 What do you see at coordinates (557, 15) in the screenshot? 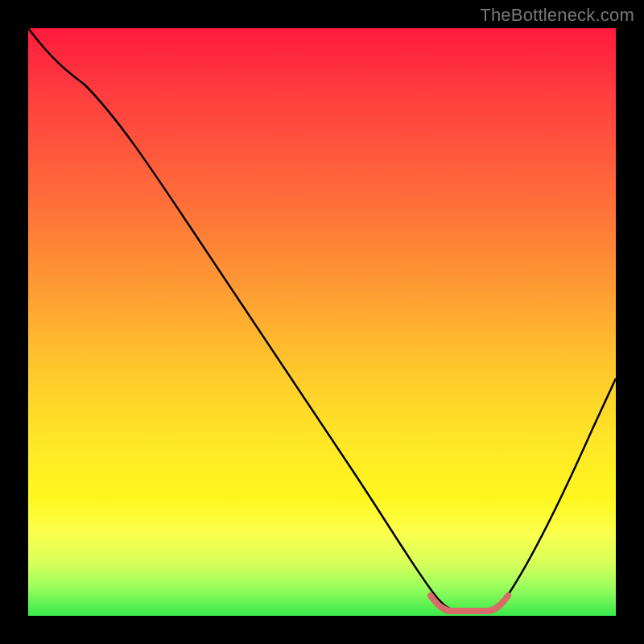
I see `watermark-text: TheBottleneck.com` at bounding box center [557, 15].